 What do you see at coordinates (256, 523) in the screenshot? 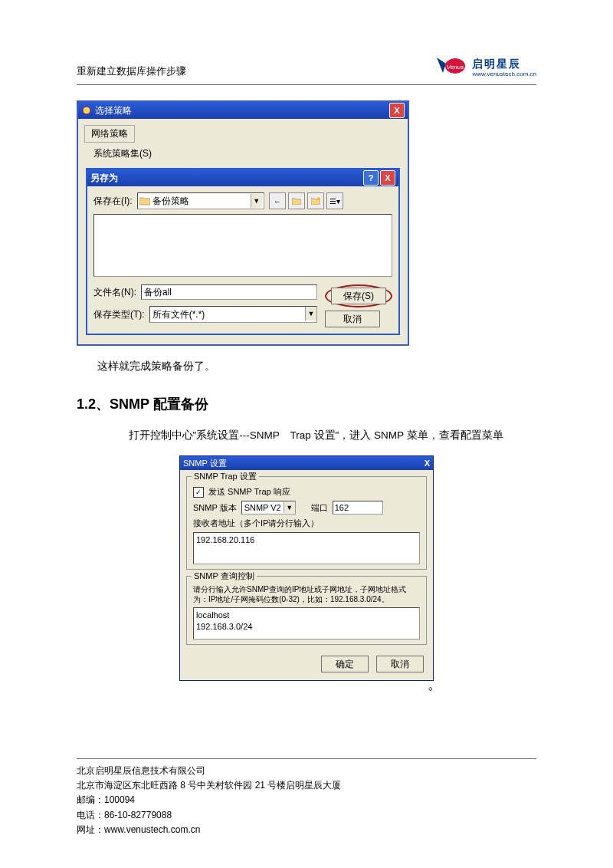
I see `receiver-label: 接收者地址（多个IP请分行输入）` at bounding box center [256, 523].